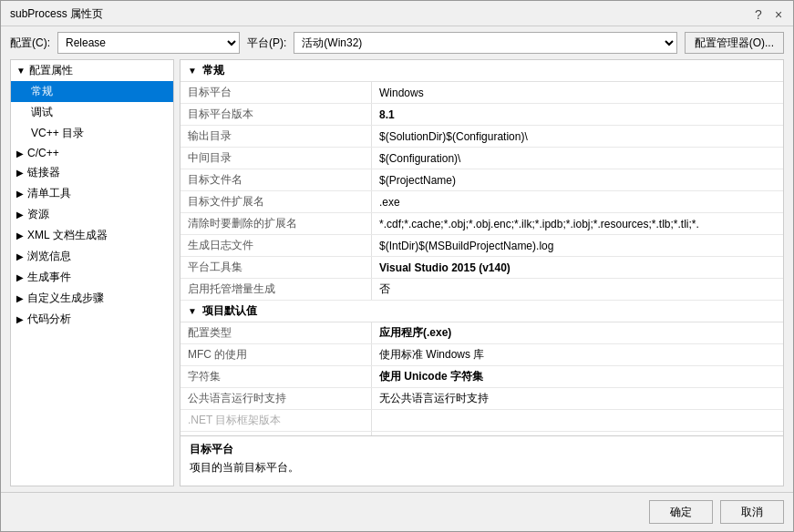 Image resolution: width=794 pixels, height=532 pixels. Describe the element at coordinates (481, 268) in the screenshot. I see `prop-row-toolset: 平台工具集 Visual Studio 2015 (v140)` at that location.